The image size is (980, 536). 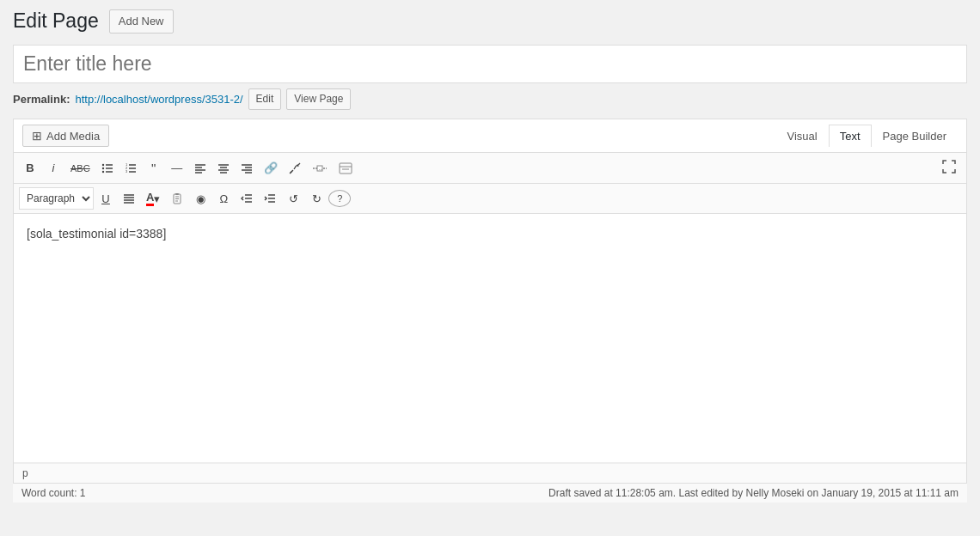 I want to click on tab-text: Text, so click(x=850, y=136).